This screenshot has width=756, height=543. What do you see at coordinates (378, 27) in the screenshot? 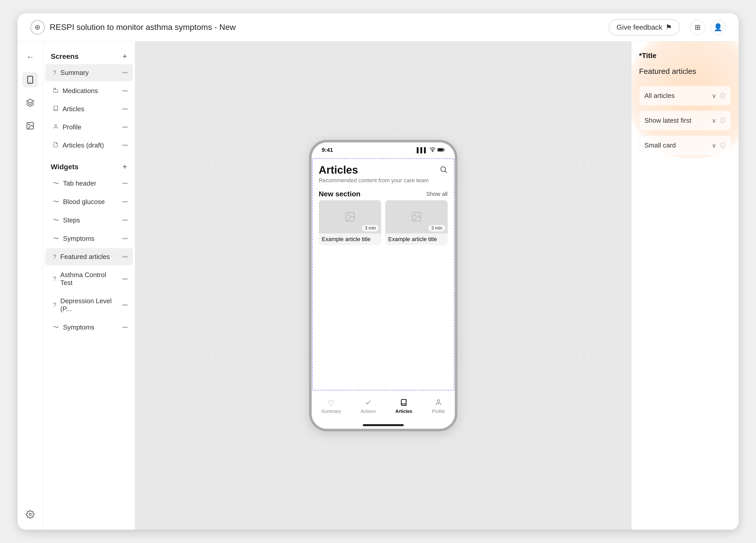
I see `top-bar: ⊕ RESPI solution to monitor asthma sympt…` at bounding box center [378, 27].